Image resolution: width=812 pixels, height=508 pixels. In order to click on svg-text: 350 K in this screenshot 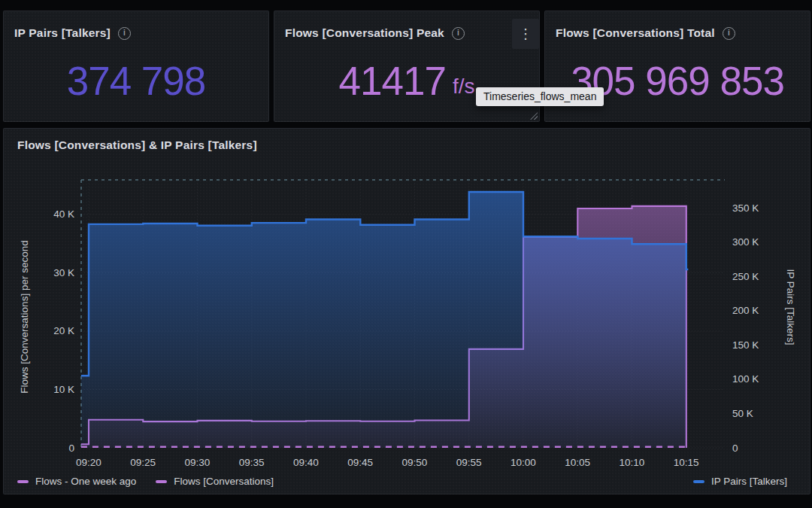, I will do `click(746, 208)`.